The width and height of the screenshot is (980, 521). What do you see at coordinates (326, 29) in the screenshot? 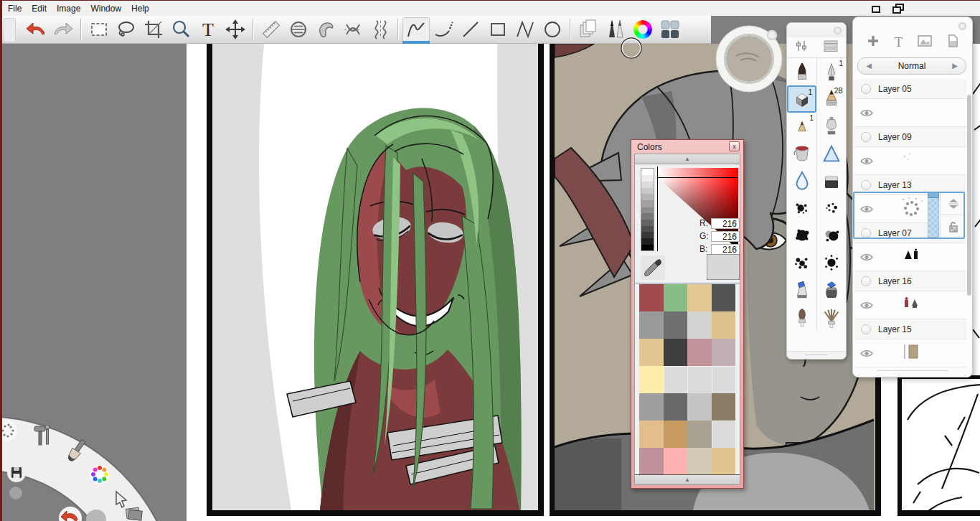
I see `tool-smudge-icon` at bounding box center [326, 29].